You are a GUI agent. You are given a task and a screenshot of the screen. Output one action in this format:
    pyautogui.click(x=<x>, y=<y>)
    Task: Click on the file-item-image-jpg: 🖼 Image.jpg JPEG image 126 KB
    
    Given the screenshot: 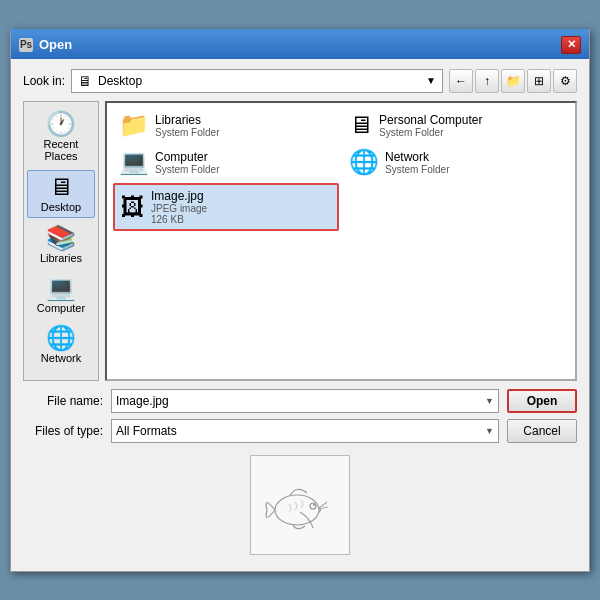 What is the action you would take?
    pyautogui.click(x=226, y=207)
    